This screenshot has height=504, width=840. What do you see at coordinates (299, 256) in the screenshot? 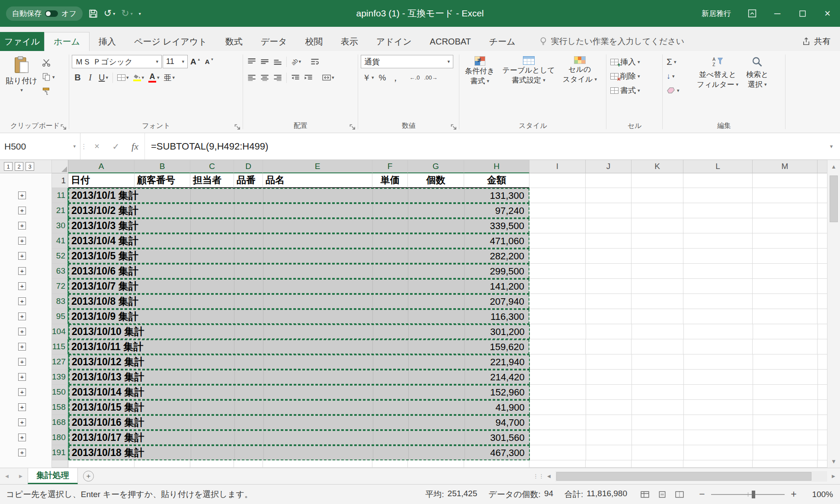
I see `selected-range-row: 2013/10/5 集計282,200` at bounding box center [299, 256].